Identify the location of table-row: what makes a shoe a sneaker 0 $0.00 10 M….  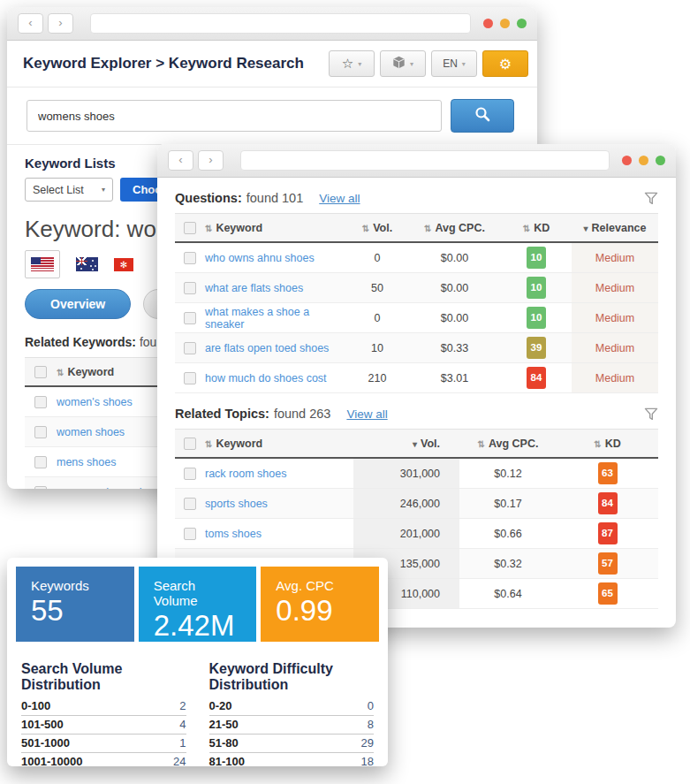
(417, 318).